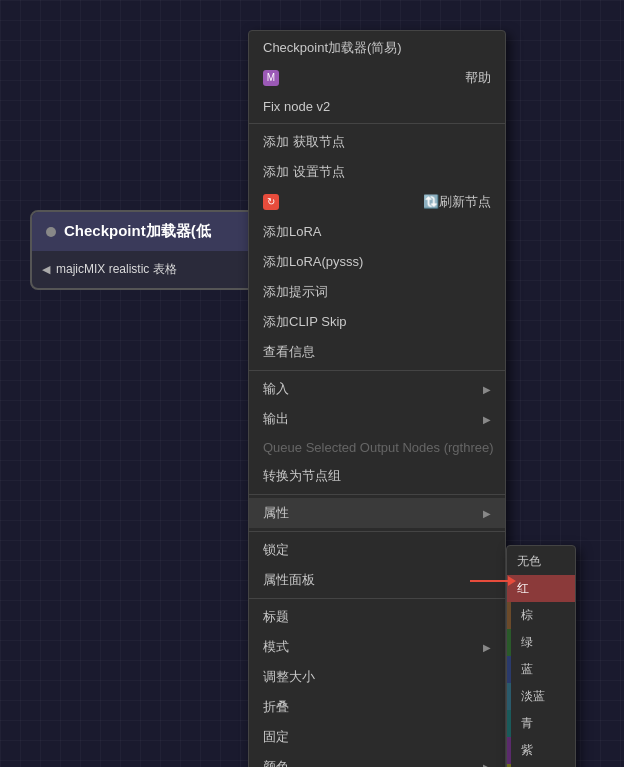 The image size is (624, 767). I want to click on menu-item-color: 颜色, so click(377, 760).